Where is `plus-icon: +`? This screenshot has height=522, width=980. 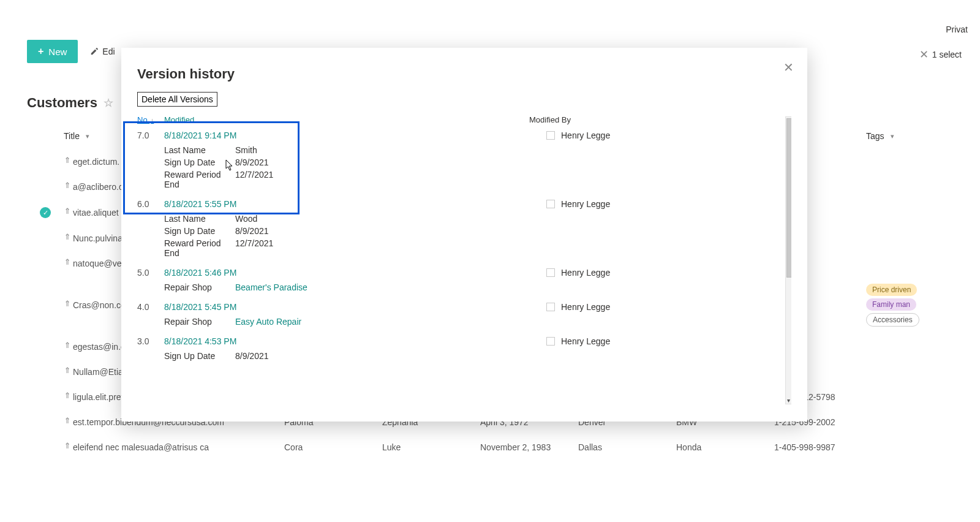 plus-icon: + is located at coordinates (40, 51).